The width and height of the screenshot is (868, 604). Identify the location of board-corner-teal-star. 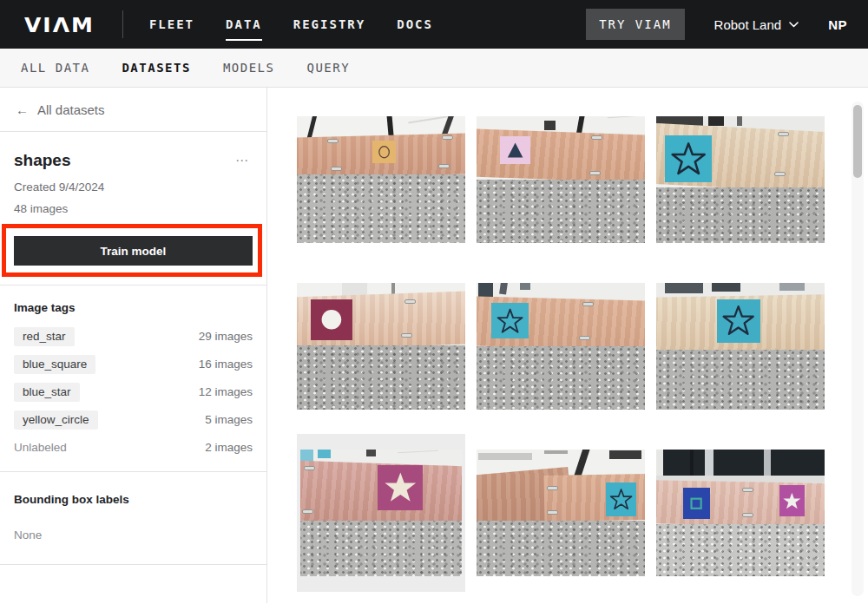
(561, 513).